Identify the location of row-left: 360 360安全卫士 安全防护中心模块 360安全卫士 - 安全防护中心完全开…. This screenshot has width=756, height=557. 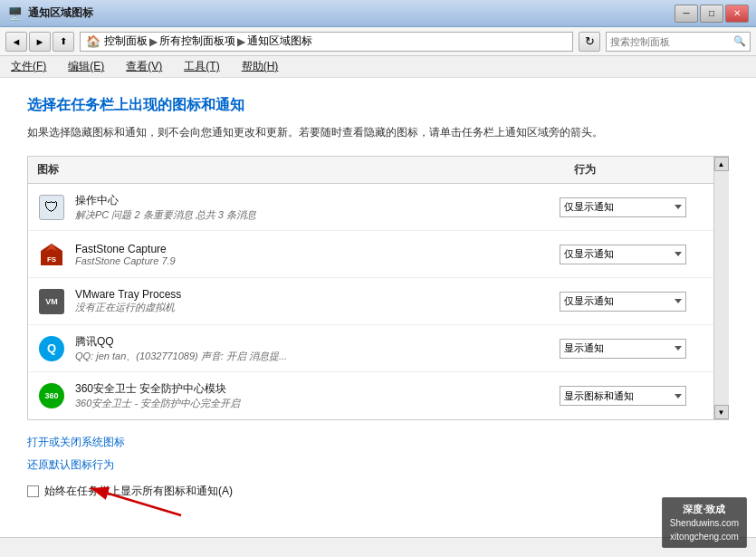
(299, 396).